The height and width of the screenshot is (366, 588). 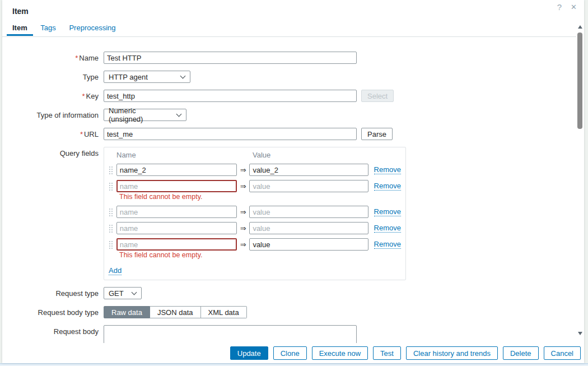 What do you see at coordinates (249, 353) in the screenshot?
I see `update-button: Update` at bounding box center [249, 353].